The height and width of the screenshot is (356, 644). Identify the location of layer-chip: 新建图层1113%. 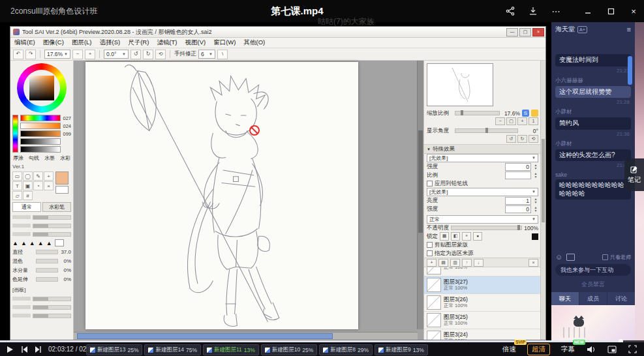
(231, 349).